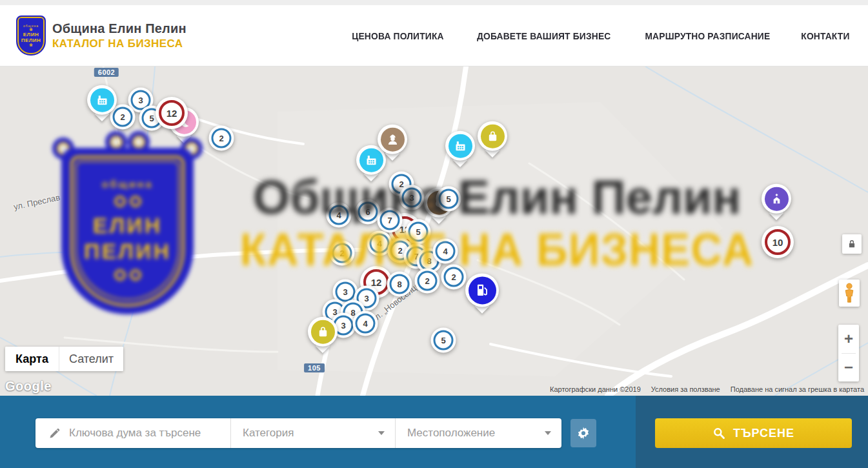  Describe the element at coordinates (143, 433) in the screenshot. I see `keyword-search-input` at that location.